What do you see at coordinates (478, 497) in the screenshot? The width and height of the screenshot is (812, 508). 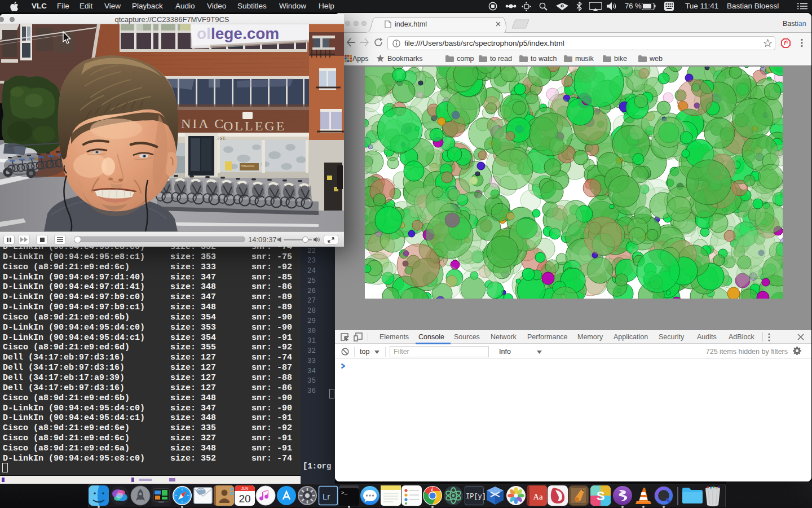 I see `svg-text: IP[y]:` at bounding box center [478, 497].